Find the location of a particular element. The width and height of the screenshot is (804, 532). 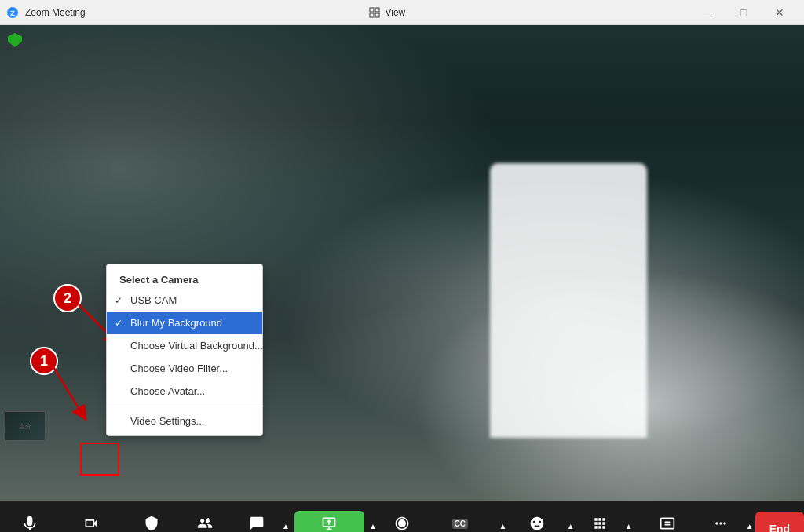

captions-icon: CC is located at coordinates (460, 524).